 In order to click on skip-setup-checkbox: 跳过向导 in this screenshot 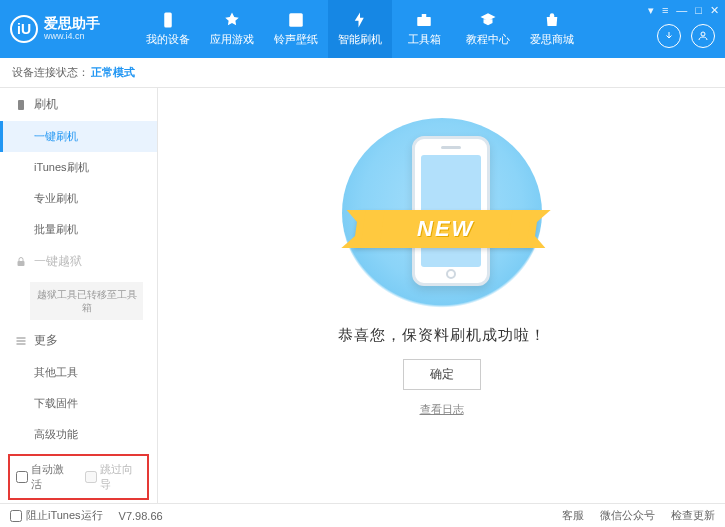, I will do `click(114, 477)`.